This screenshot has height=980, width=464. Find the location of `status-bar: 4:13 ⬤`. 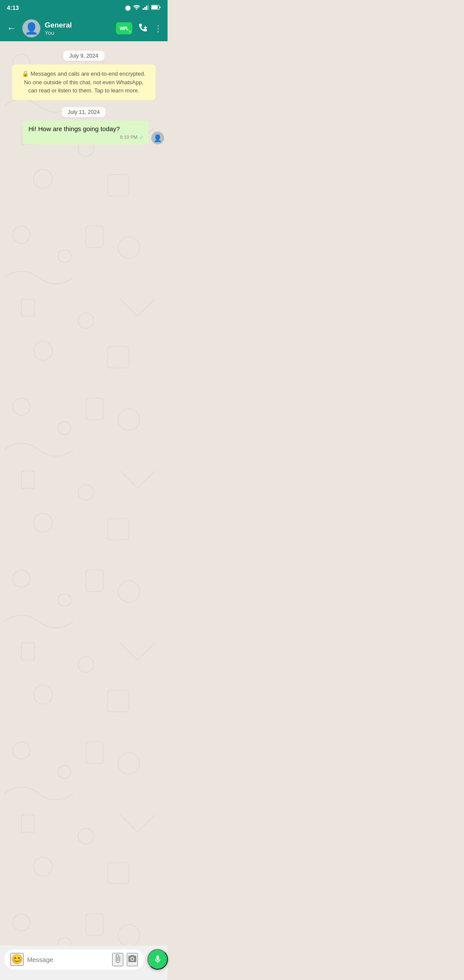

status-bar: 4:13 ⬤ is located at coordinates (84, 8).